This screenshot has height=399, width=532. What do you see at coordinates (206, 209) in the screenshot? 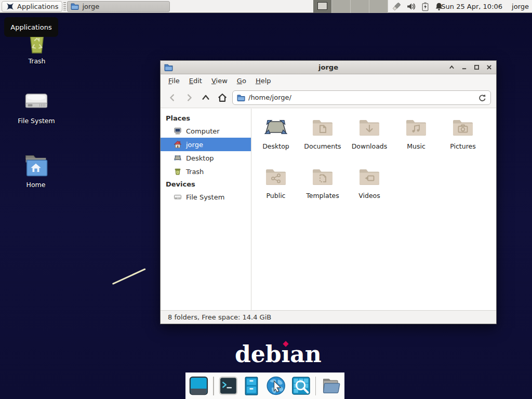
I see `sidebar: Places Computer` at bounding box center [206, 209].